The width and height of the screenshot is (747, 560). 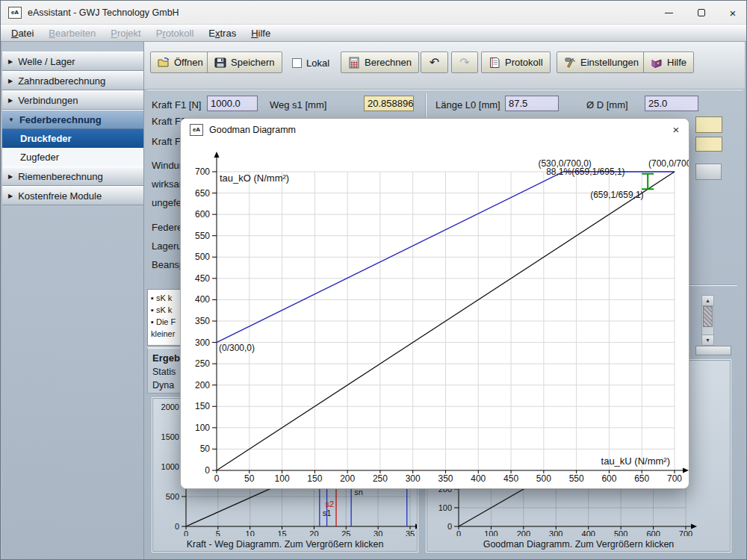 I want to click on svg-text: (0/300,0), so click(x=237, y=348).